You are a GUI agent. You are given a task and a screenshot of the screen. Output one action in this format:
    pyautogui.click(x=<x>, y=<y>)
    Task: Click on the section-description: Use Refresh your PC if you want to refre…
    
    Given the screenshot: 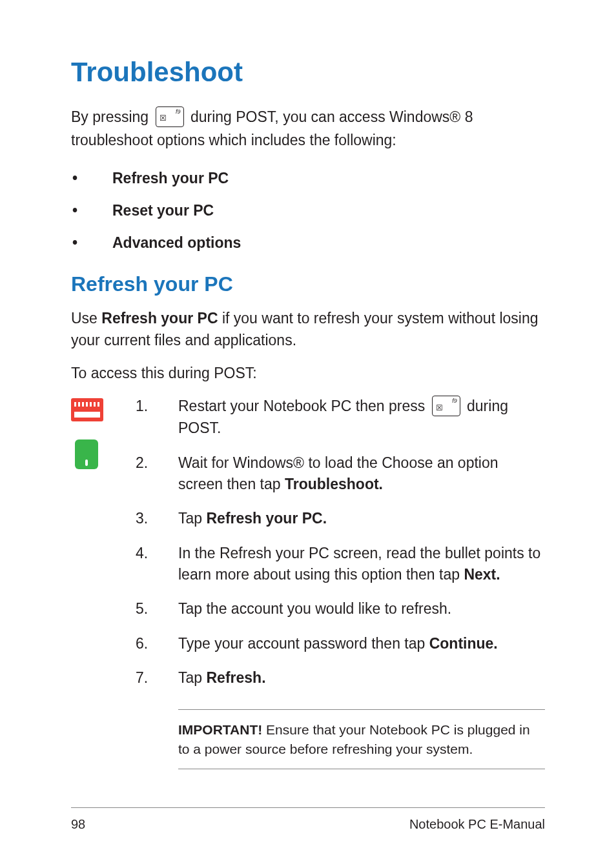 What is the action you would take?
    pyautogui.click(x=308, y=329)
    